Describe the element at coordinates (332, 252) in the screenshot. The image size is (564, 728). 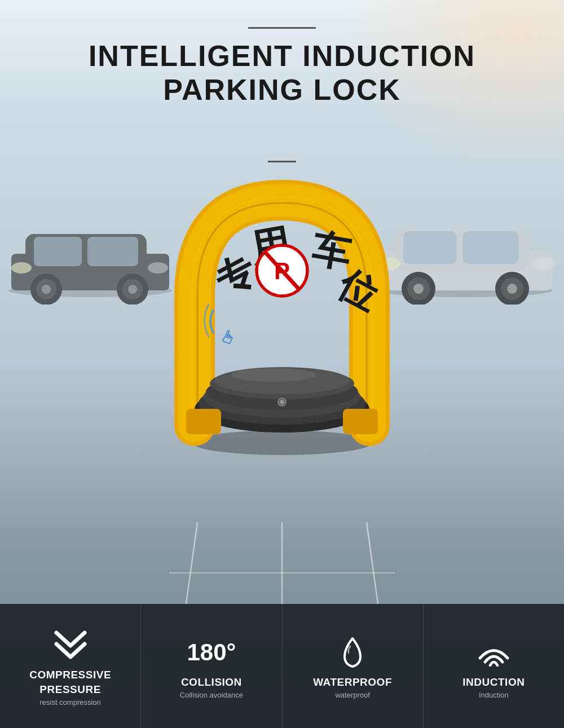
I see `svg-text: 车` at that location.